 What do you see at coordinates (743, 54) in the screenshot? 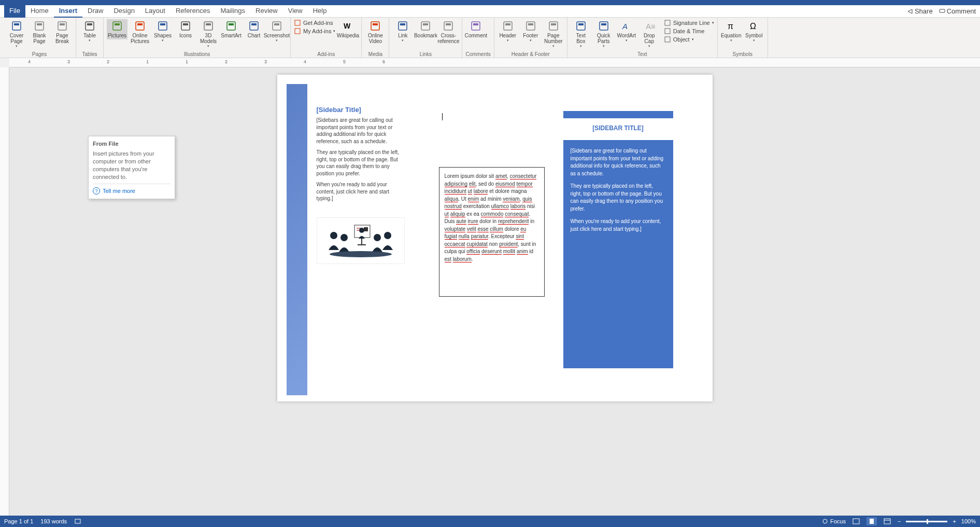
I see `group-label: Symbols` at bounding box center [743, 54].